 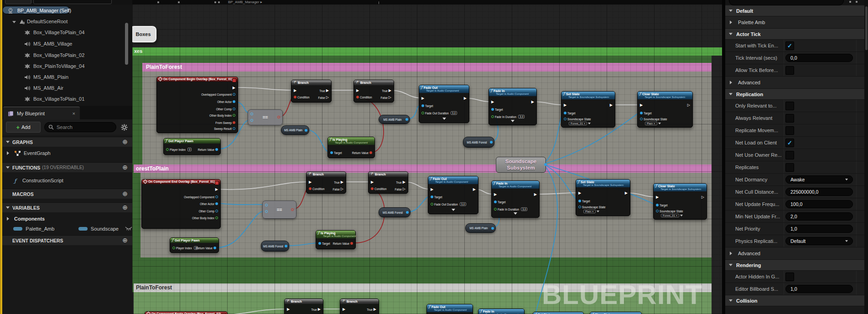 What do you see at coordinates (209, 204) in the screenshot?
I see `pin-other-actor: Other Actor` at bounding box center [209, 204].